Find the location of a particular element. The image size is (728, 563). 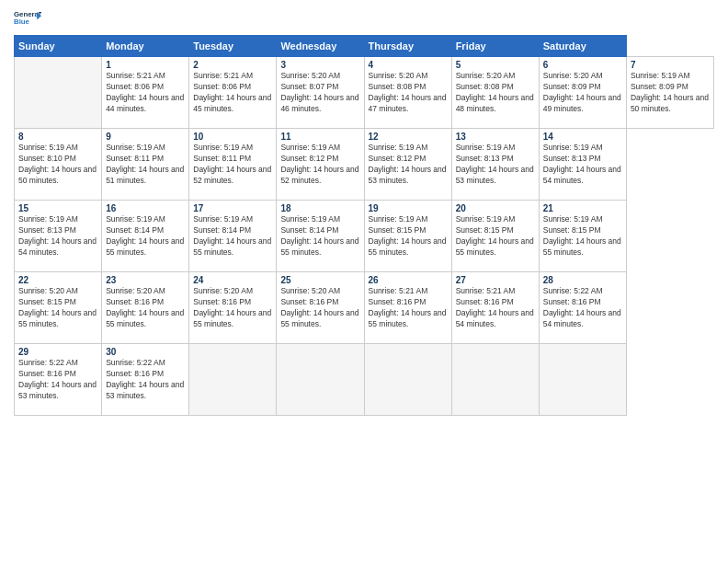

calendar-cell: 15Sunrise: 5:19 AMSunset: 8:13 PMDayligh… is located at coordinates (59, 236).